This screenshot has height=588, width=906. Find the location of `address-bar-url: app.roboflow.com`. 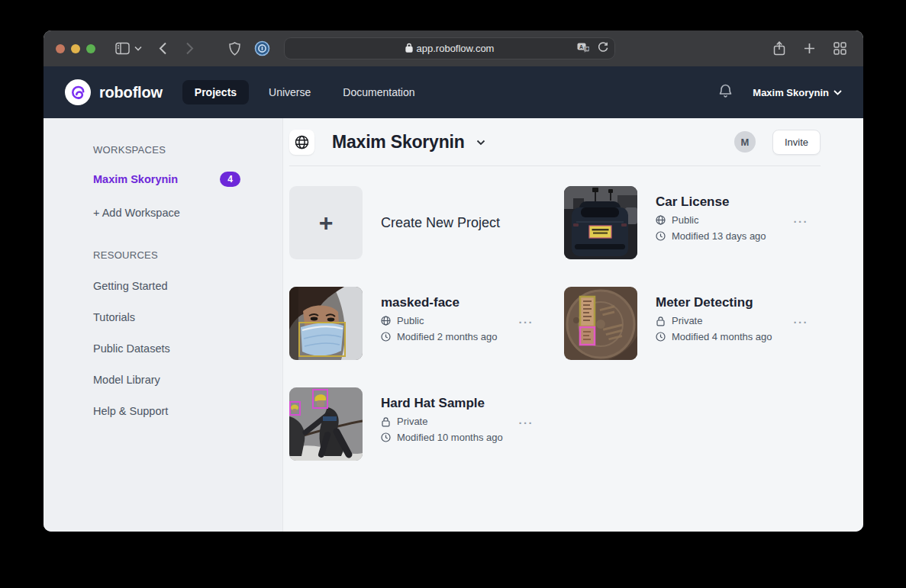

address-bar-url: app.roboflow.com is located at coordinates (456, 49).